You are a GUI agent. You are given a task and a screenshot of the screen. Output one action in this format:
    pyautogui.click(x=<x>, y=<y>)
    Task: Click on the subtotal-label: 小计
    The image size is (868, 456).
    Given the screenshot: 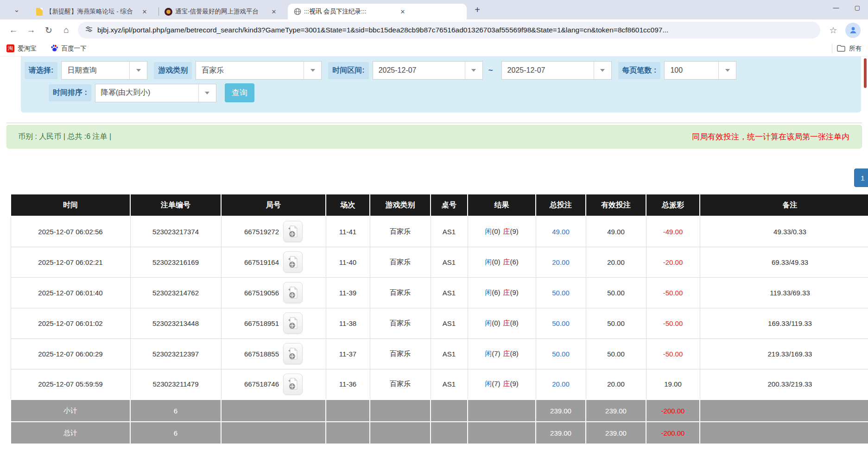 What is the action you would take?
    pyautogui.click(x=70, y=410)
    